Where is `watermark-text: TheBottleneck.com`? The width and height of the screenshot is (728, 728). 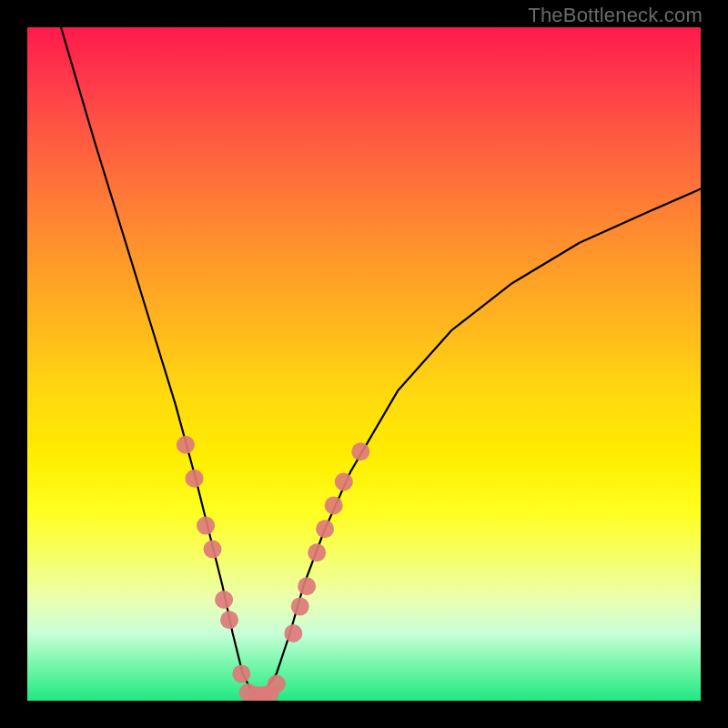
watermark-text: TheBottleneck.com is located at coordinates (615, 15).